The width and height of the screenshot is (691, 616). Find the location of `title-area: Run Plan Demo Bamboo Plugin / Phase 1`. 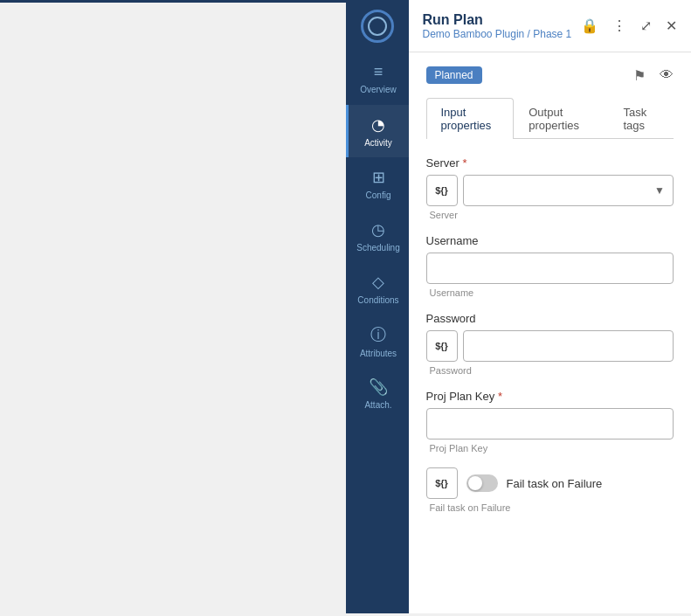

title-area: Run Plan Demo Bamboo Plugin / Phase 1 is located at coordinates (498, 26).